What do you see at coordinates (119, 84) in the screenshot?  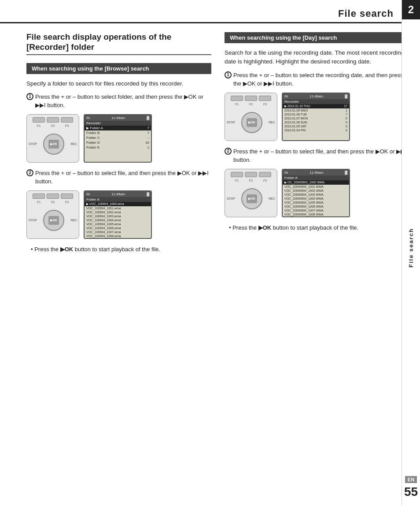 I see `browse-intro-text: Specify a folder to search for files rec…` at bounding box center [119, 84].